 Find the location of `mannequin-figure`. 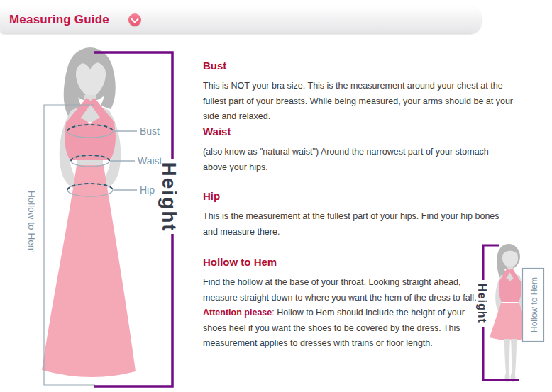

mannequin-figure is located at coordinates (89, 213).